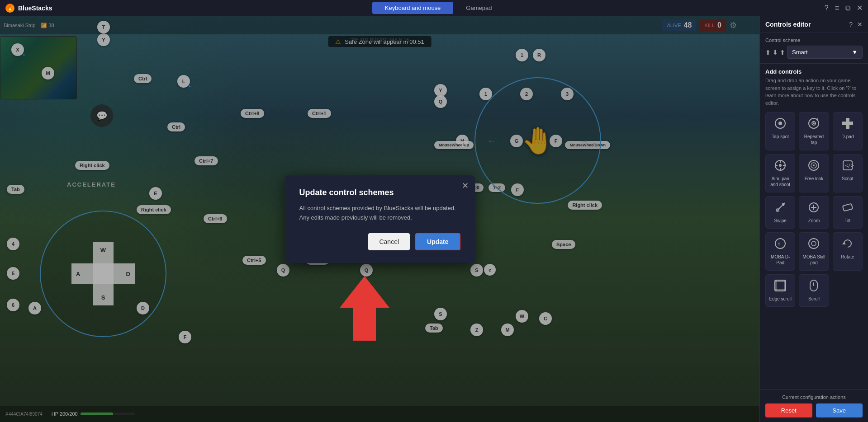  I want to click on svg-text: 5, so click(779, 244).